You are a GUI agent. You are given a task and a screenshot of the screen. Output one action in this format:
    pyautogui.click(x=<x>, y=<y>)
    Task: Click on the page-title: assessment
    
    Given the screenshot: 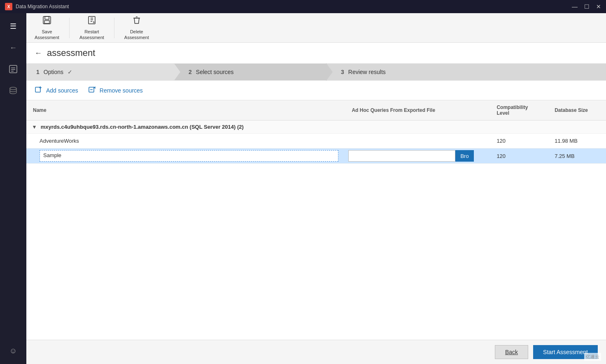 What is the action you would take?
    pyautogui.click(x=71, y=53)
    